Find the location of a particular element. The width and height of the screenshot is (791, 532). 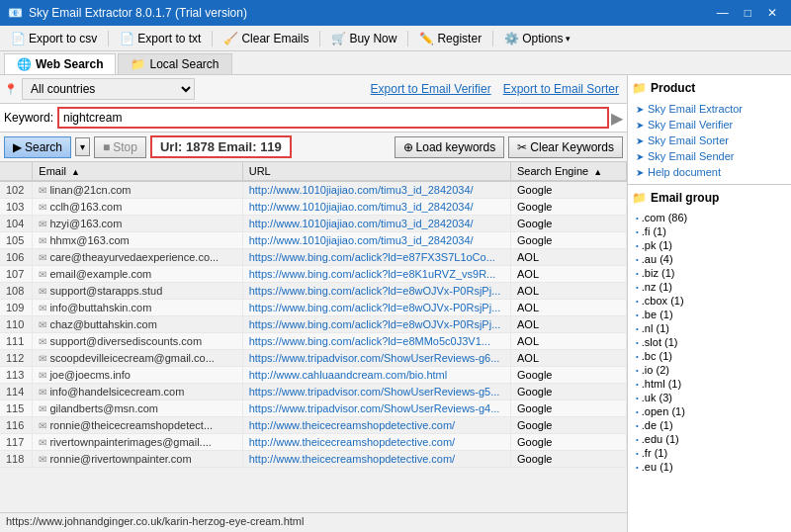

export-to-verifier-button: Export to Email Verifier is located at coordinates (431, 89).